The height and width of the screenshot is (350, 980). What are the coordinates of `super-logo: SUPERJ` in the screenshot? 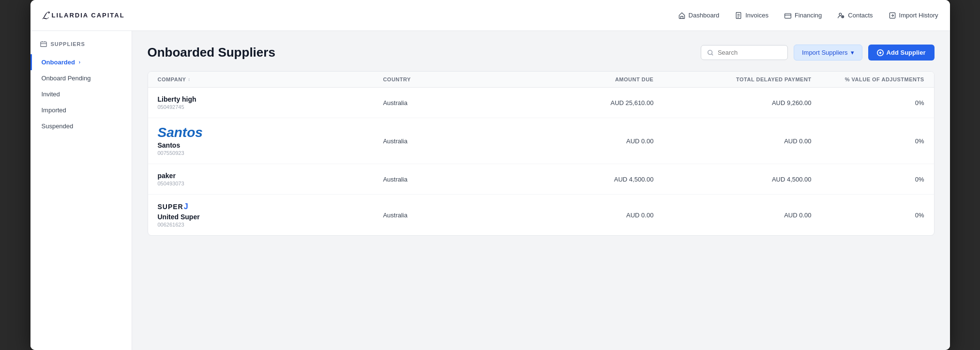 It's located at (271, 207).